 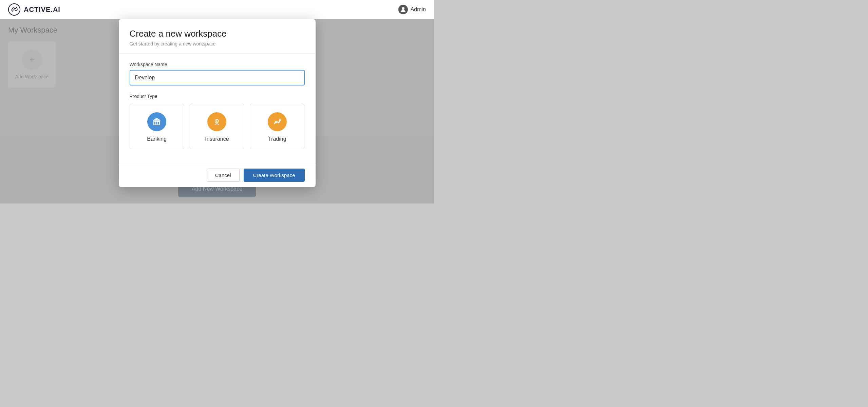 I want to click on admin-label: Admin, so click(x=418, y=9).